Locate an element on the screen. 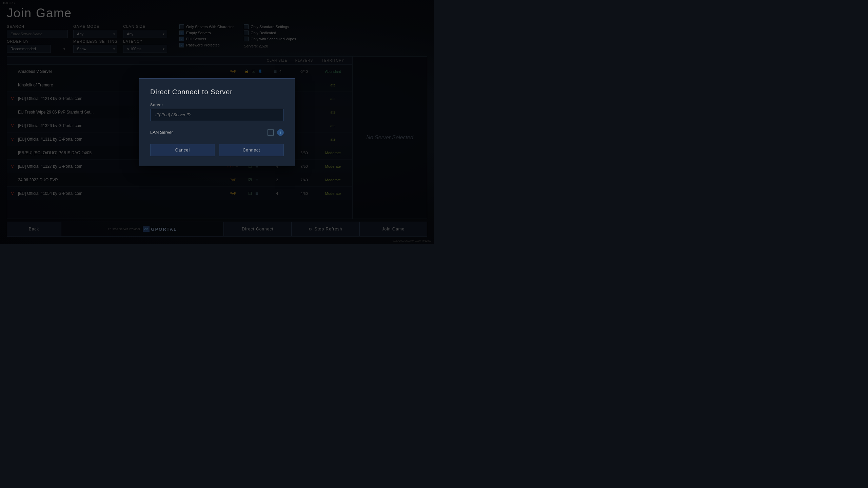  modal-info-icon: i is located at coordinates (280, 133).